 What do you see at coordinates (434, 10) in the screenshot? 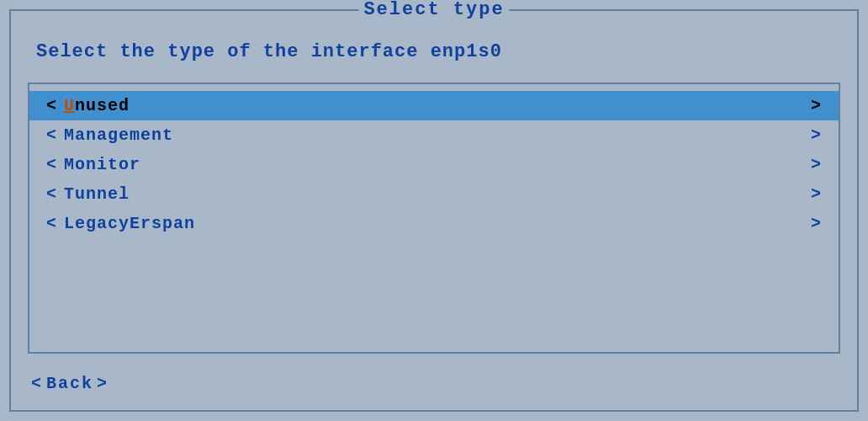
I see `title-bar: Select type` at bounding box center [434, 10].